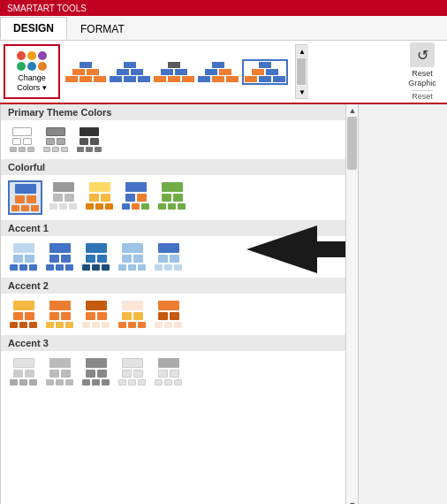 The width and height of the screenshot is (447, 504). Describe the element at coordinates (32, 72) in the screenshot. I see `change-colors-button: Change Colors ▾` at that location.